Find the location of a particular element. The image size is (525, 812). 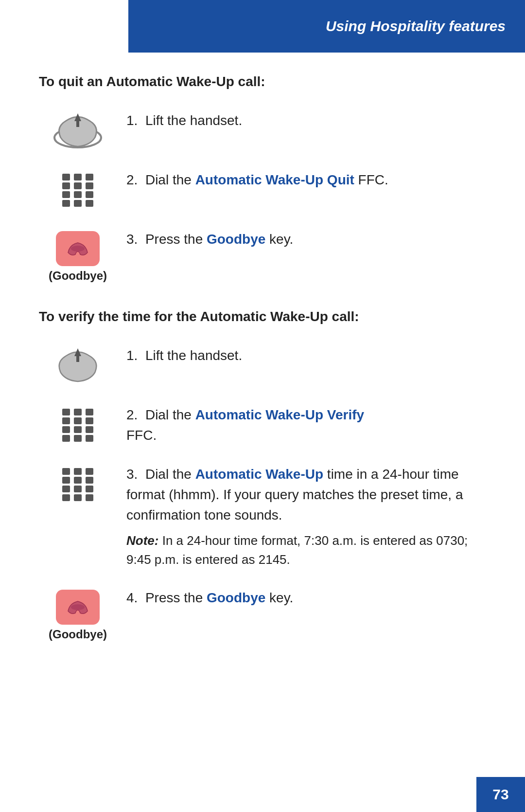

step-1-2-icon-col is located at coordinates (78, 190).